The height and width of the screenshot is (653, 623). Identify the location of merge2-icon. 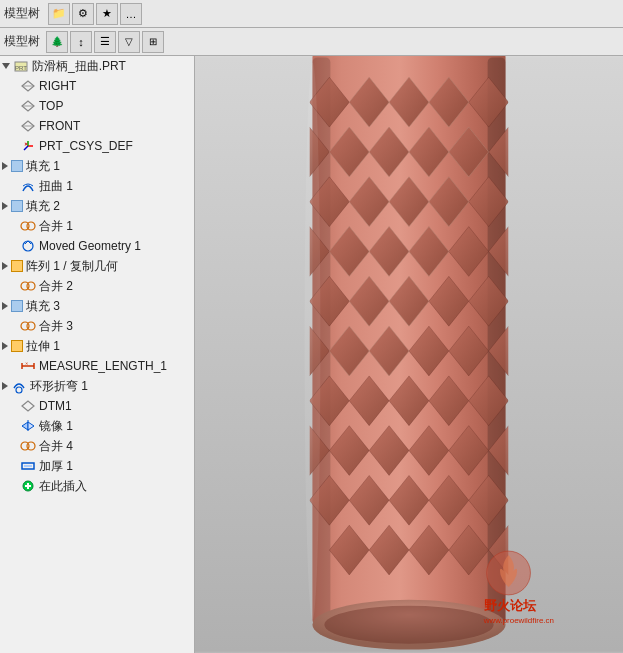
(28, 286).